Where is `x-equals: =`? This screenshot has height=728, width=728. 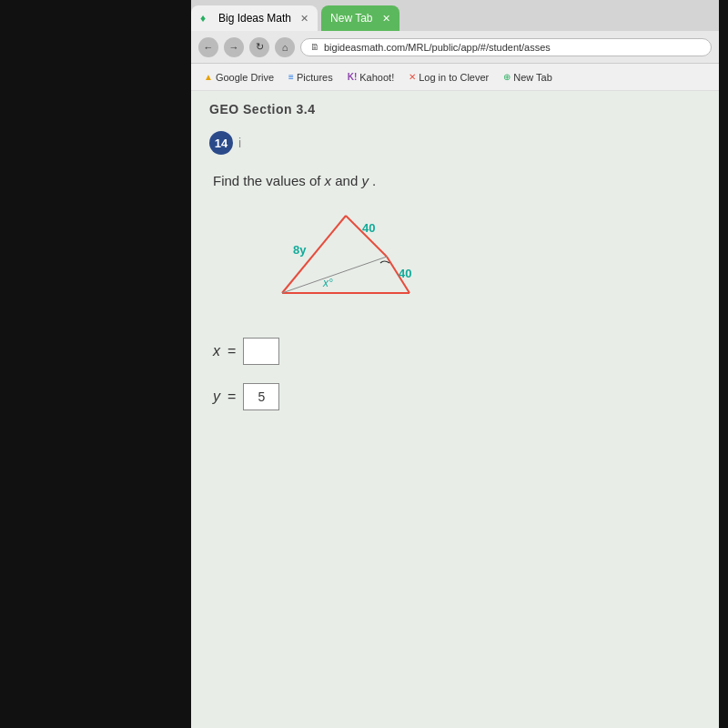
x-equals: = is located at coordinates (231, 351).